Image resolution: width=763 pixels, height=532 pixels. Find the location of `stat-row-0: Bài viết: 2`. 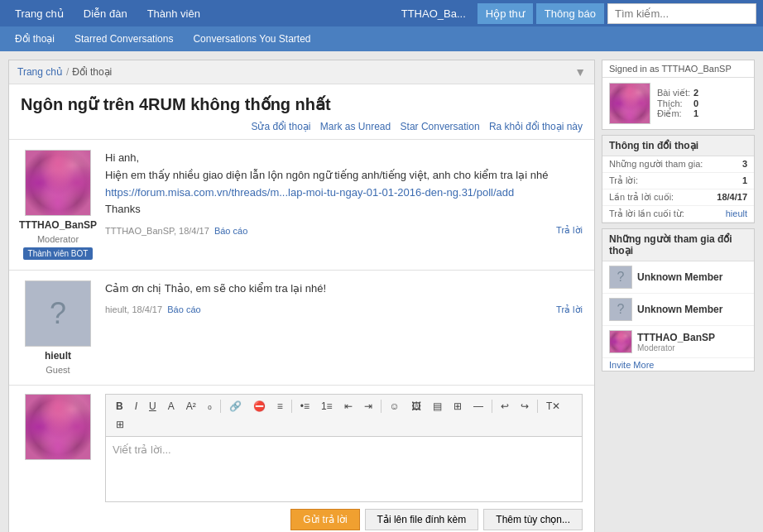

stat-row-0: Bài viết: 2 is located at coordinates (678, 93).